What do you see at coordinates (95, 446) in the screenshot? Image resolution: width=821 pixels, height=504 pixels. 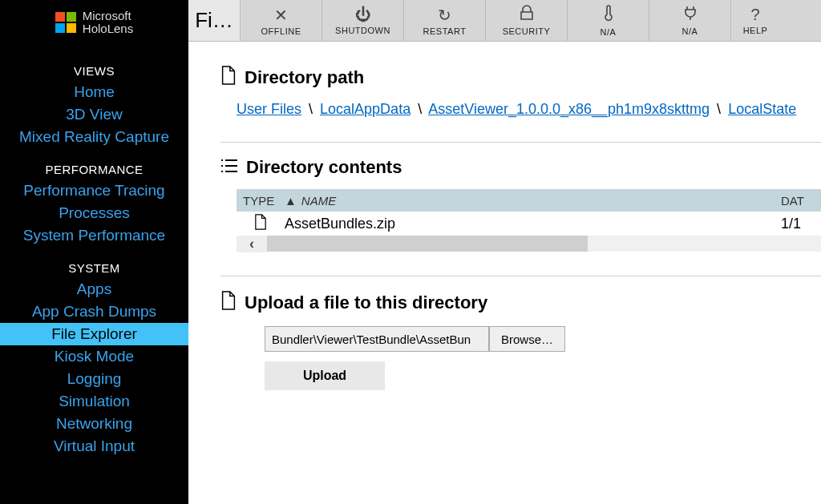 I see `sidebar-item-virtual-input: Virtual Input` at bounding box center [95, 446].